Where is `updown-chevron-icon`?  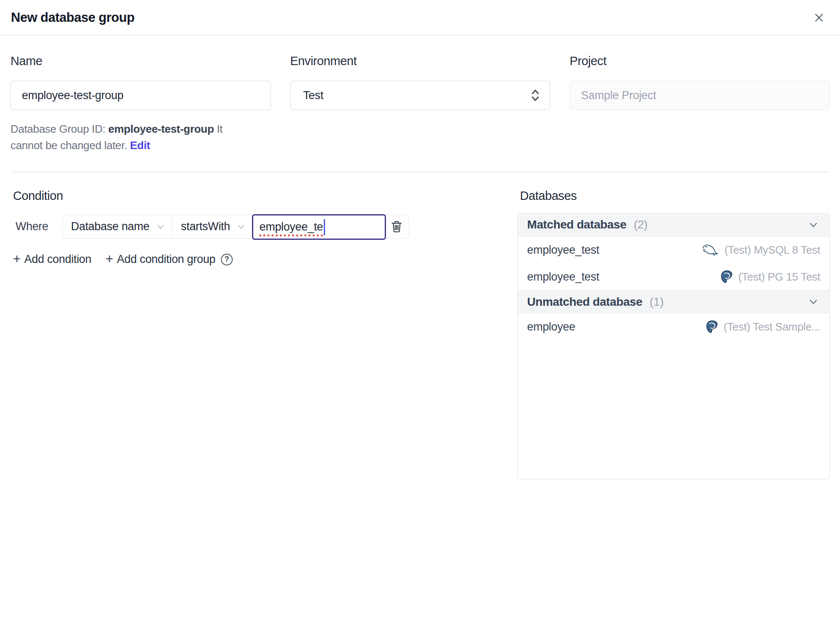
updown-chevron-icon is located at coordinates (535, 95).